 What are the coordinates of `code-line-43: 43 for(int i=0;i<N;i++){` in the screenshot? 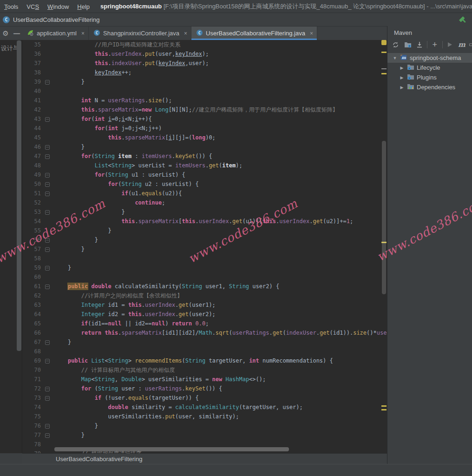 It's located at (204, 119).